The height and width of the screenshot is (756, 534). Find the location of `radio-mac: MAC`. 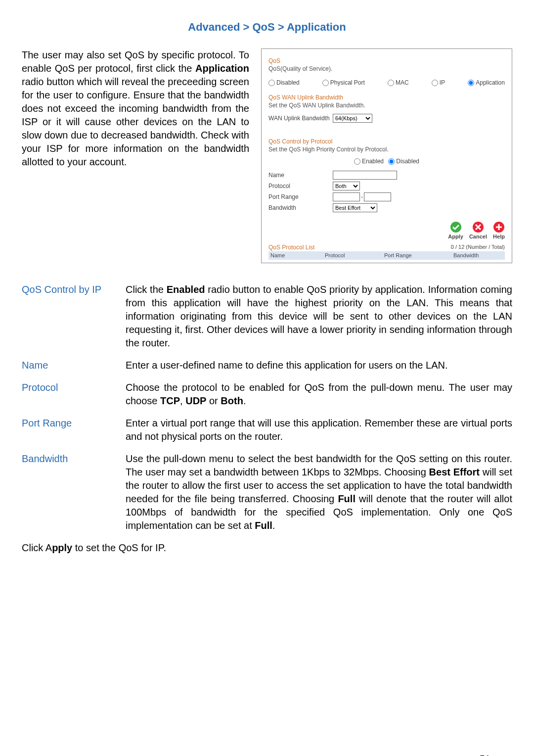

radio-mac: MAC is located at coordinates (399, 83).